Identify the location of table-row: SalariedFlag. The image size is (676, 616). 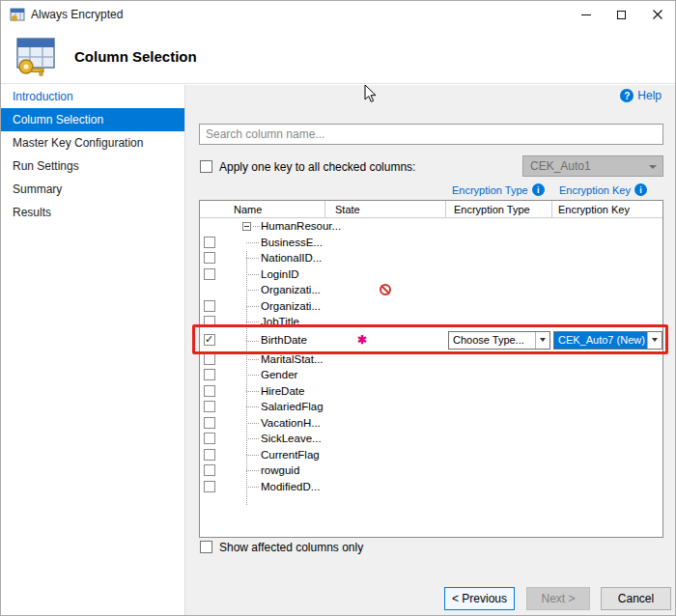
(431, 407).